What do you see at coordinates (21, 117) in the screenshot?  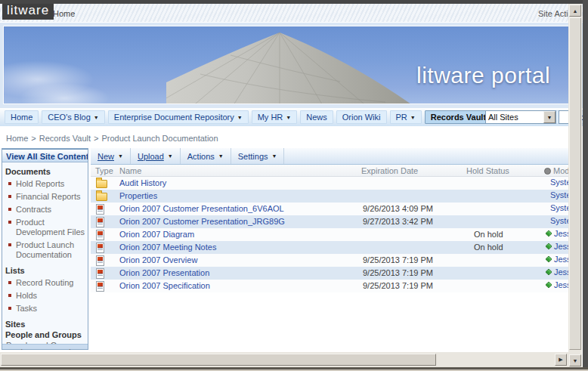 I see `nav-tab-label: Home` at bounding box center [21, 117].